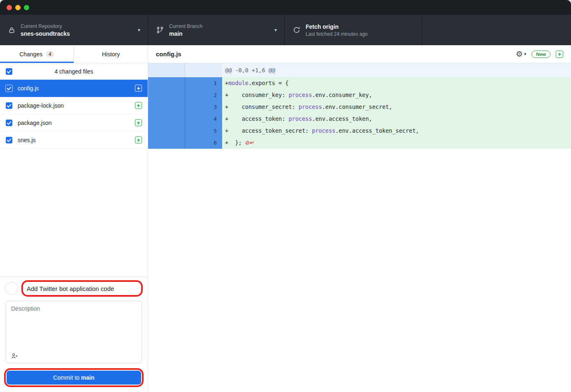  Describe the element at coordinates (74, 334) in the screenshot. I see `commit-panel: Commit to main` at that location.